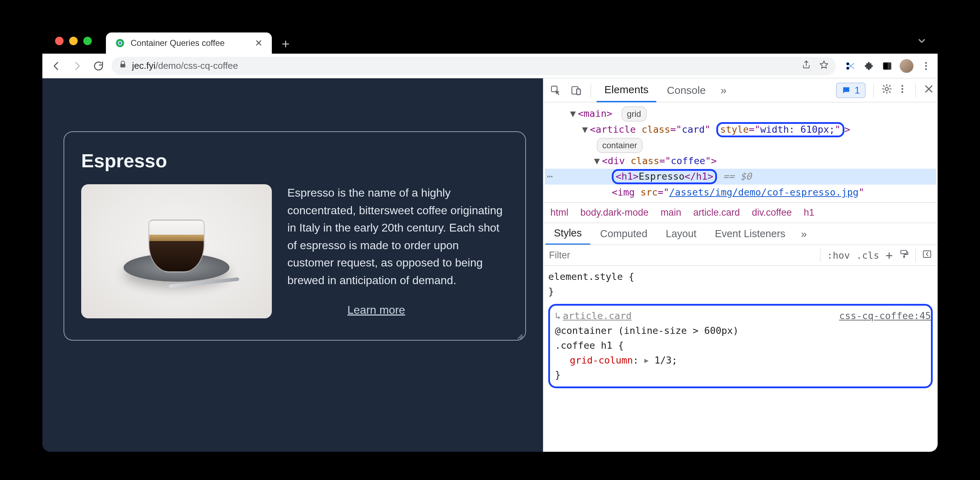 This screenshot has height=480, width=980. What do you see at coordinates (634, 114) in the screenshot?
I see `grid-badge: grid` at bounding box center [634, 114].